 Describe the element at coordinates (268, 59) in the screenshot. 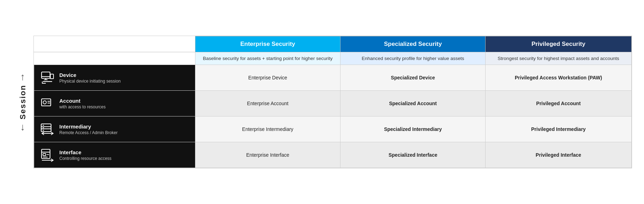

I see `td-enterprise-subtitle: Baseline security for assets + starting …` at that location.